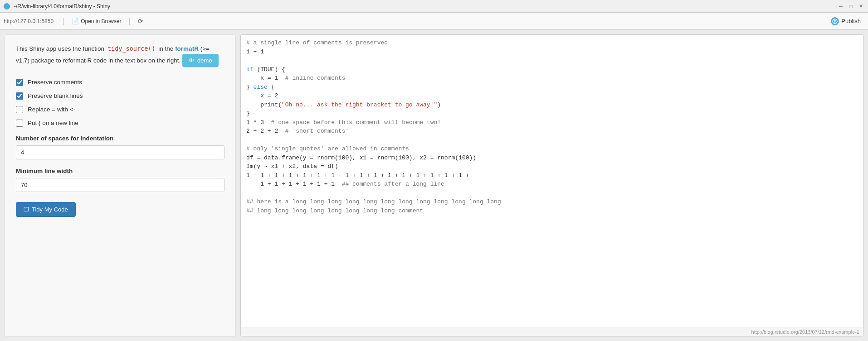 The width and height of the screenshot is (868, 341). I want to click on preserve-blank-label: Preserve blank lines, so click(55, 96).